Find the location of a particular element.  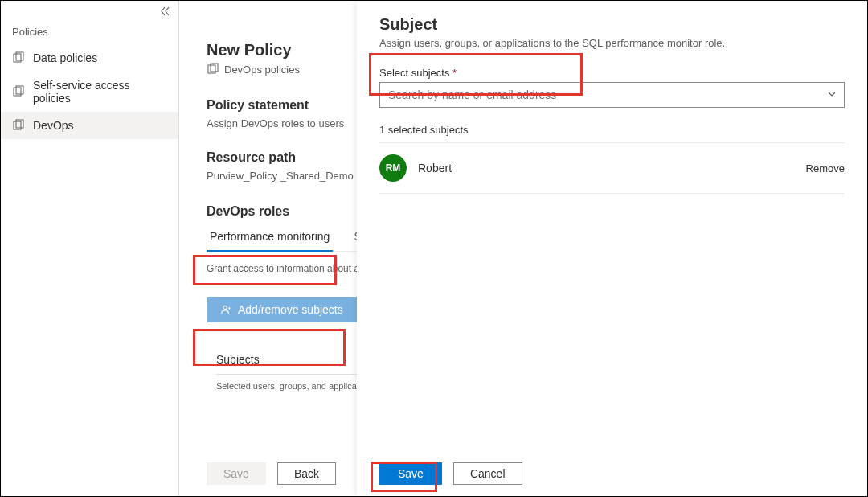

selected-subject-row: RM Robert Remove is located at coordinates (612, 168).